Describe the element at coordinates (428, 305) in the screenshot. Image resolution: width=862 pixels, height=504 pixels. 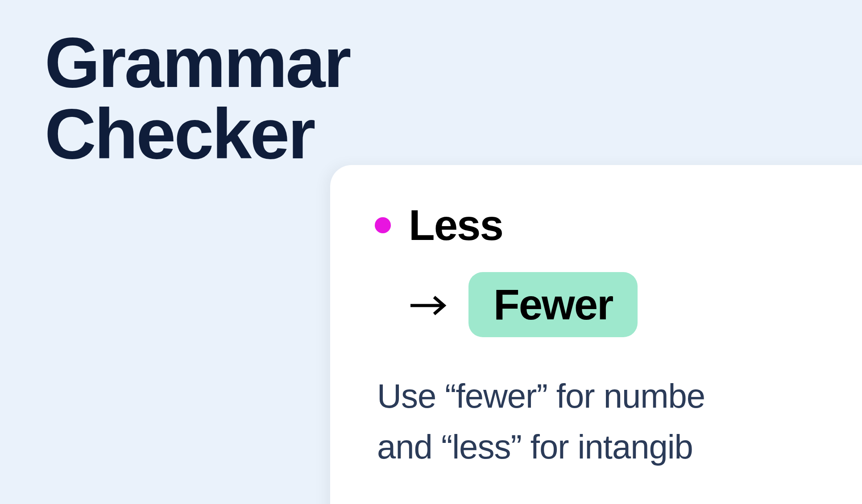
I see `arrow-right-icon` at that location.